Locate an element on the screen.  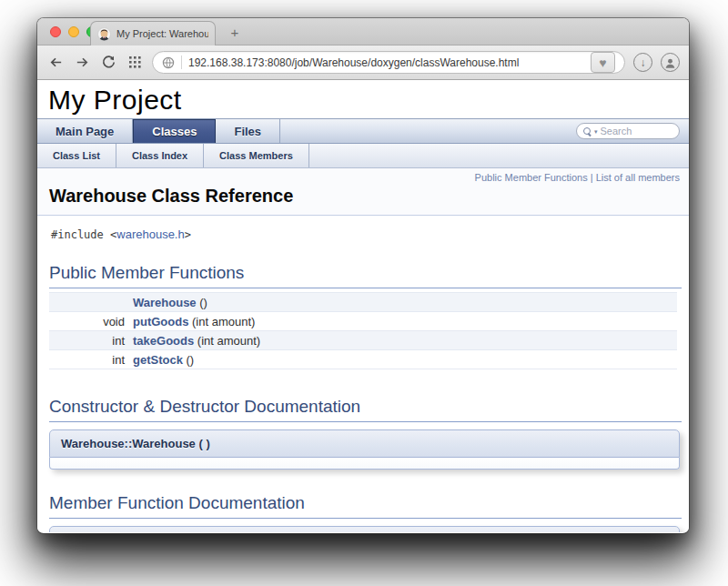
search-caret-icon: ▾ is located at coordinates (596, 131).